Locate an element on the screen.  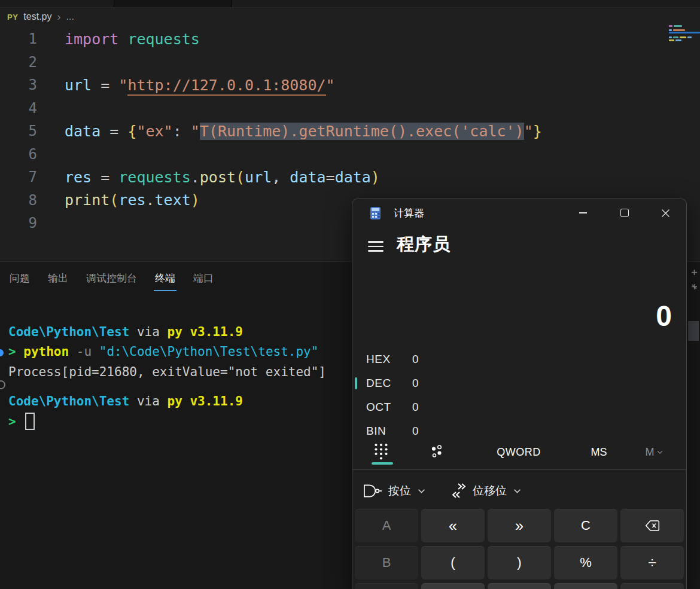
panel-tab-label: 问题 is located at coordinates (20, 279).